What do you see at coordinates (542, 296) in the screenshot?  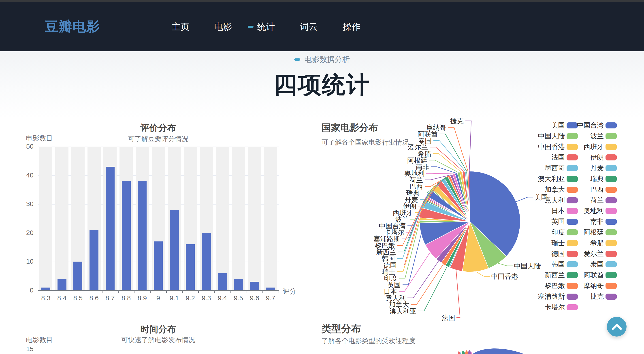 I see `legend-label: 塞浦路斯` at bounding box center [542, 296].